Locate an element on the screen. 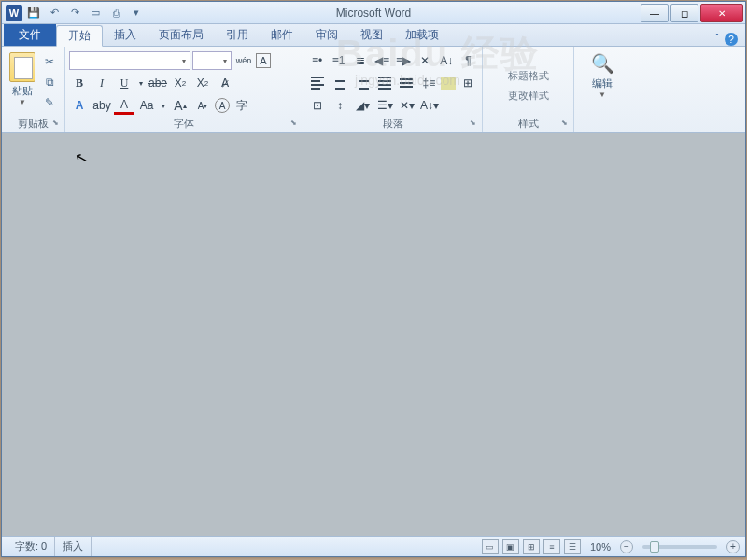 Image resolution: width=747 pixels, height=560 pixels. tab-view: 视图 is located at coordinates (372, 35).